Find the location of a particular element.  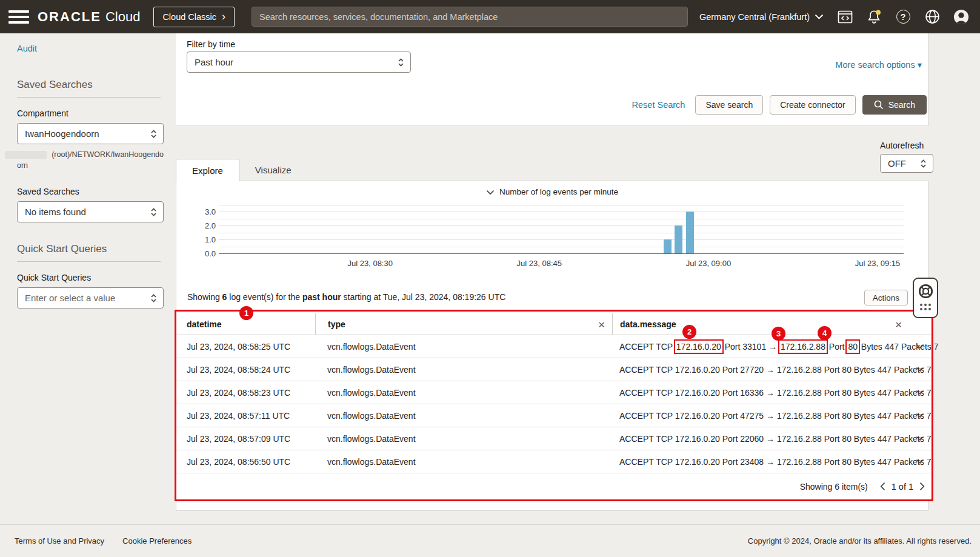

table-row: Jul 23, 2024, 08:58:23 UTC vcn.flowlogs.… is located at coordinates (554, 393).